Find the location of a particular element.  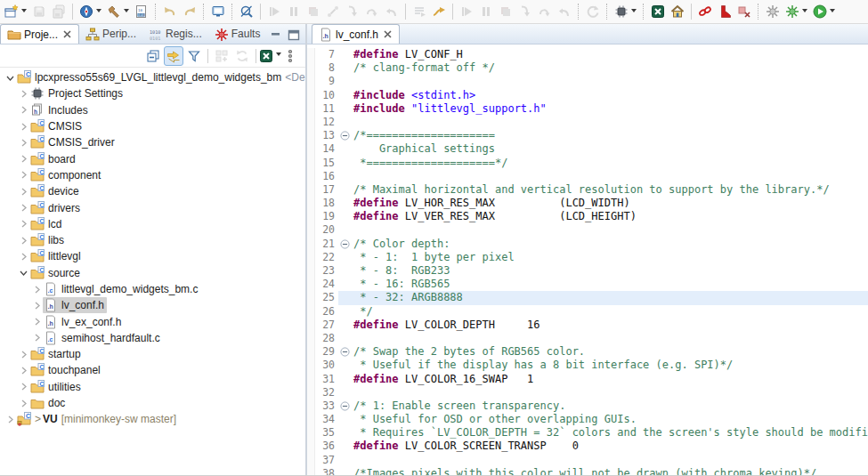

tree-item-drivers: Cdrivers is located at coordinates (153, 207).